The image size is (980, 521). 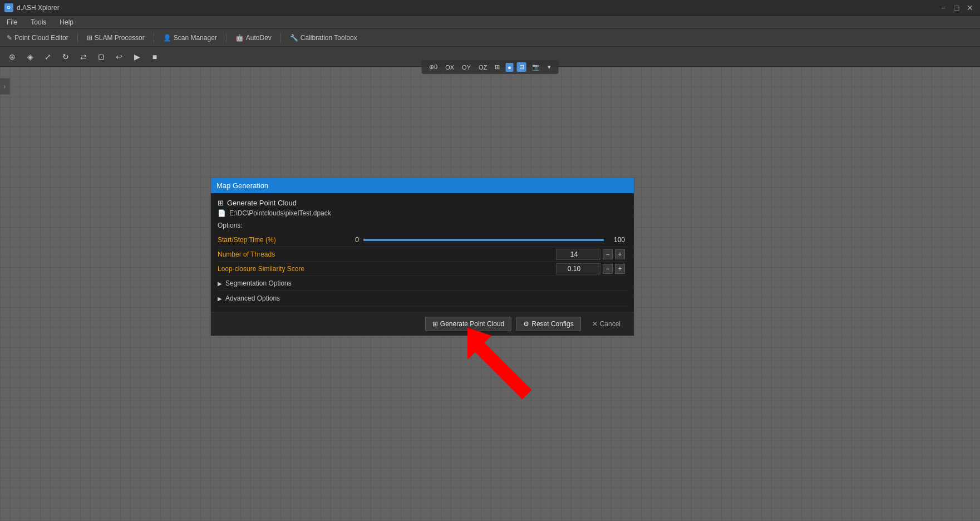 What do you see at coordinates (484, 240) in the screenshot?
I see `start-stop-time-value: 0 100` at bounding box center [484, 240].